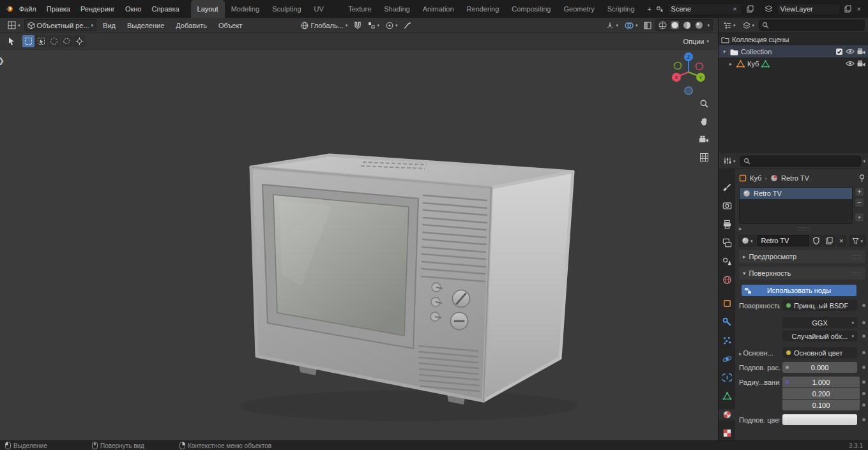 Image resolution: width=868 pixels, height=450 pixels. Describe the element at coordinates (812, 26) in the screenshot. I see `outliner-search` at that location.